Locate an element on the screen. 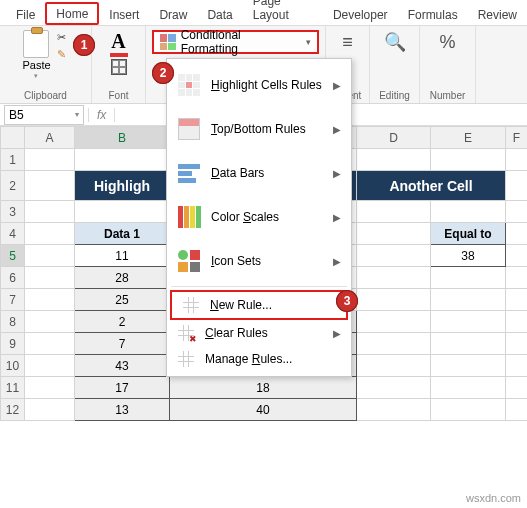  col-E: E is located at coordinates (468, 138).